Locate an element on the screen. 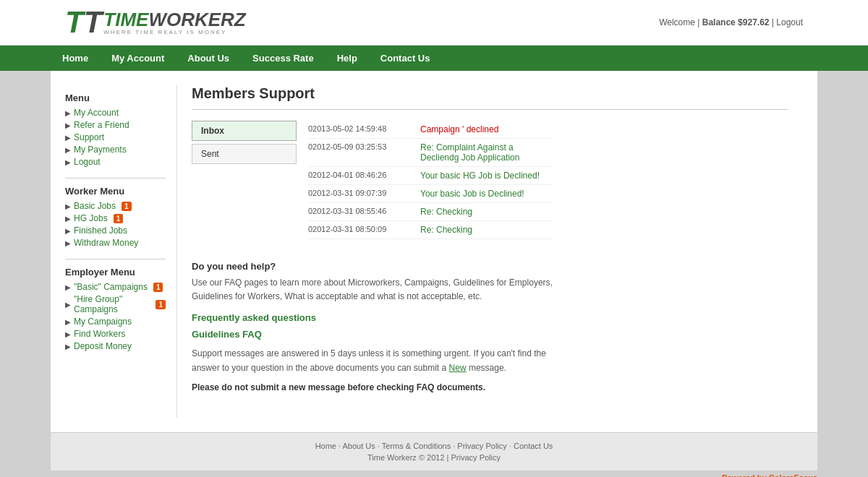  powered-by: Powered by ColorsFocus is located at coordinates (434, 476).